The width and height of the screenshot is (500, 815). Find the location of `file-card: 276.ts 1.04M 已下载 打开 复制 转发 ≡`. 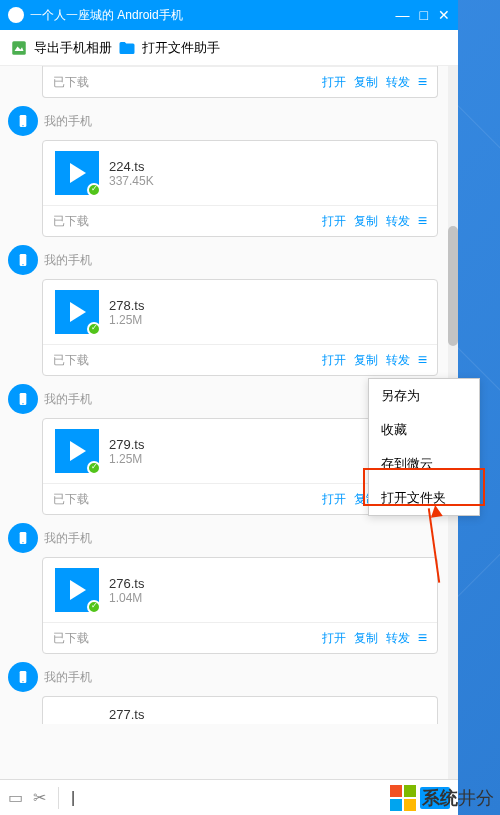

file-card: 276.ts 1.04M 已下载 打开 复制 转发 ≡ is located at coordinates (240, 606).